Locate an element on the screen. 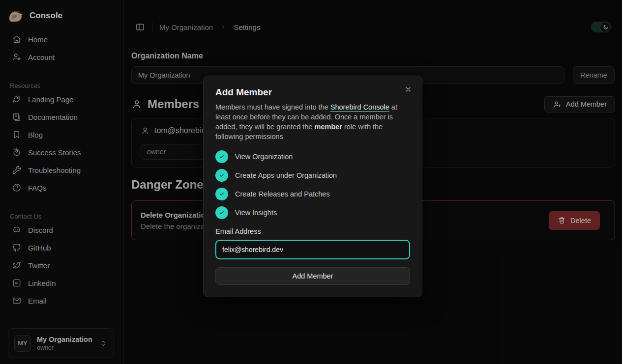 The image size is (622, 364). permission-row: View Organization is located at coordinates (313, 157).